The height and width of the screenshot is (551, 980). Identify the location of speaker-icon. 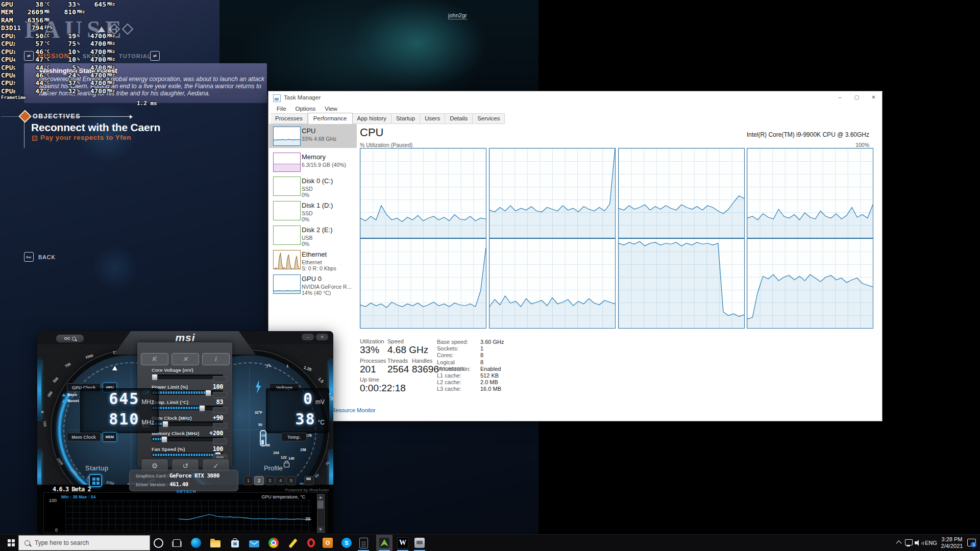
(919, 543).